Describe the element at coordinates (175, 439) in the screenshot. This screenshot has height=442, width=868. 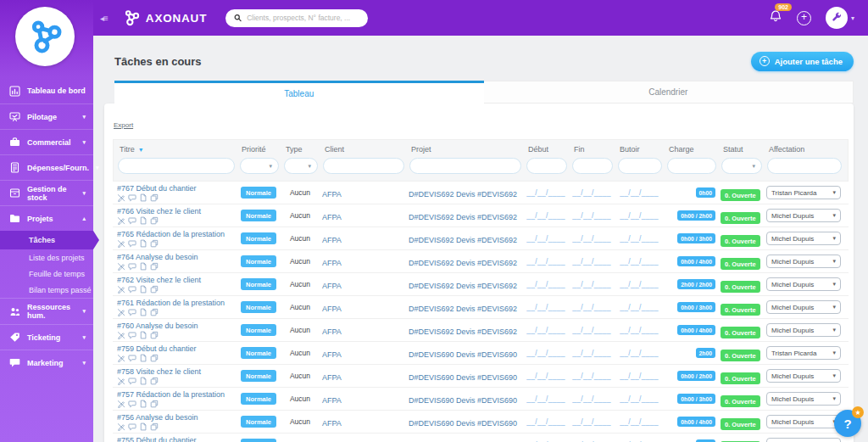
I see `task-title-link: #755 Début du chantier` at that location.